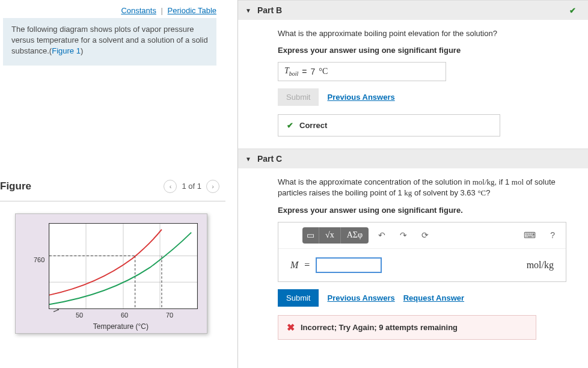 The image size is (588, 368). Describe the element at coordinates (113, 201) in the screenshot. I see `divider` at that location.